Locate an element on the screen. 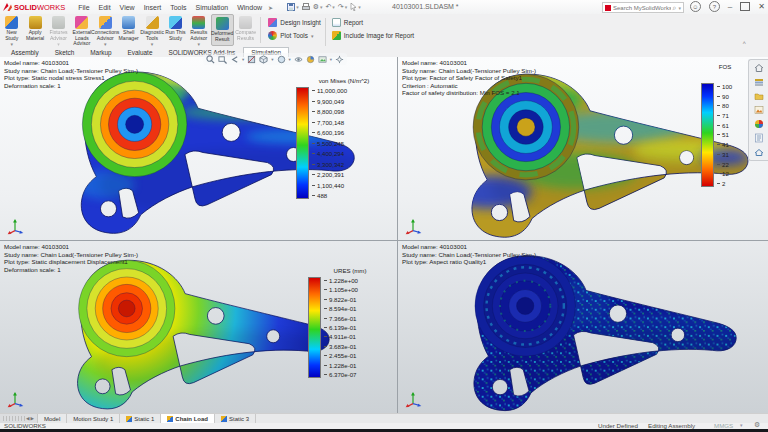 The width and height of the screenshot is (768, 432). legend-value-row: 1.105e+00 is located at coordinates (341, 290).